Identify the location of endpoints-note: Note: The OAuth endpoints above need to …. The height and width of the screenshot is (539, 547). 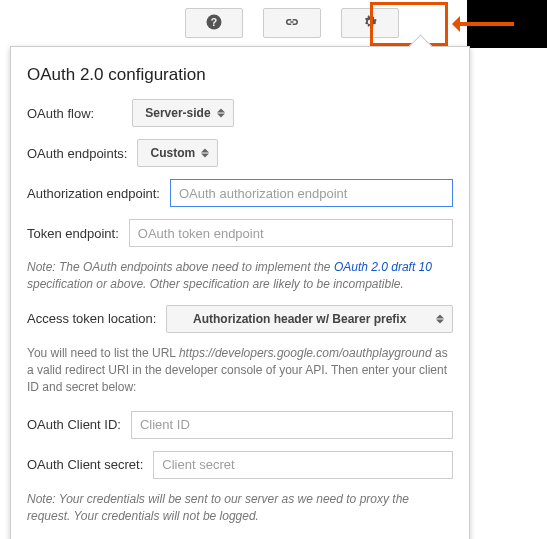
(240, 276).